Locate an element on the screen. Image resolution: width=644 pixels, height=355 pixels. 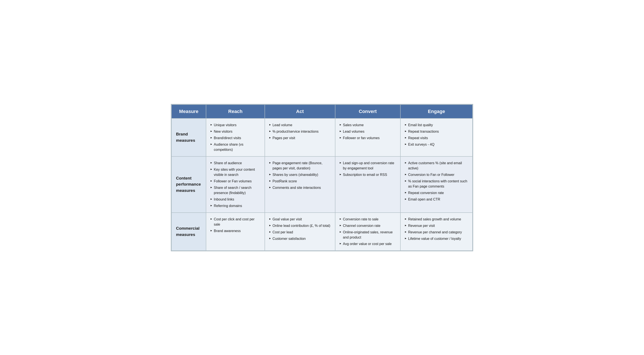
list-item: Lead sign-up and conversion rate by enga… is located at coordinates (368, 166).